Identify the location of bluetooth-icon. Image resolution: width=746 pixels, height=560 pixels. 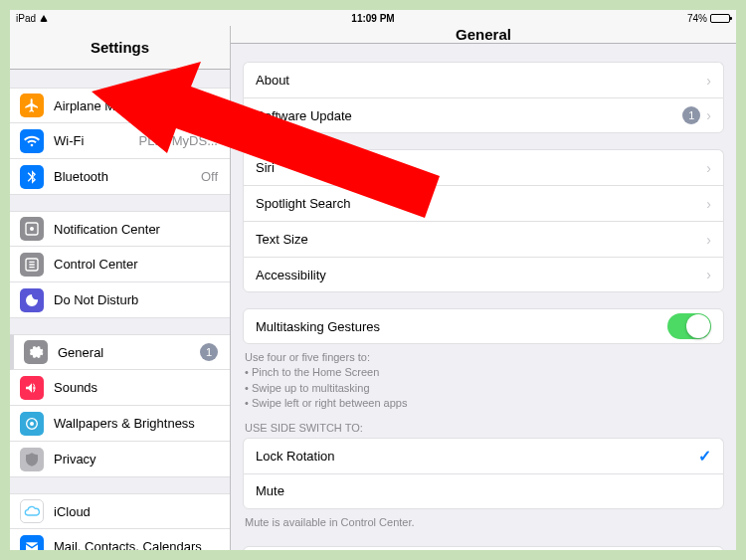
(32, 177).